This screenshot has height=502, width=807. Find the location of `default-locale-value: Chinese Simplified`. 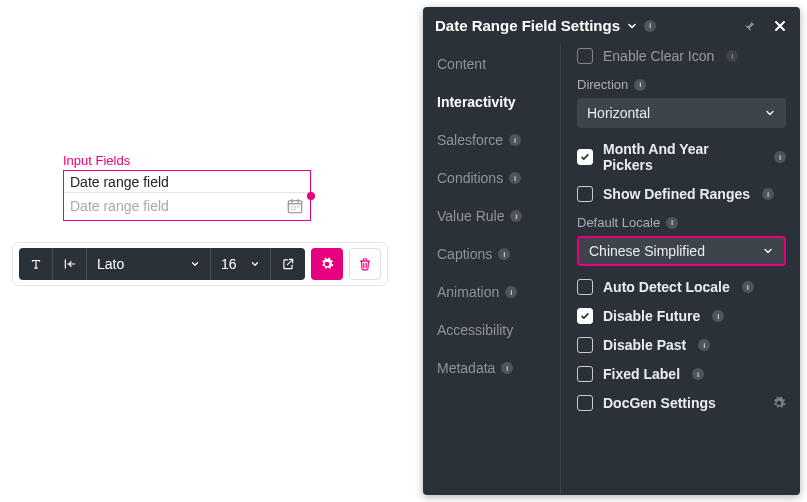

default-locale-value: Chinese Simplified is located at coordinates (647, 251).